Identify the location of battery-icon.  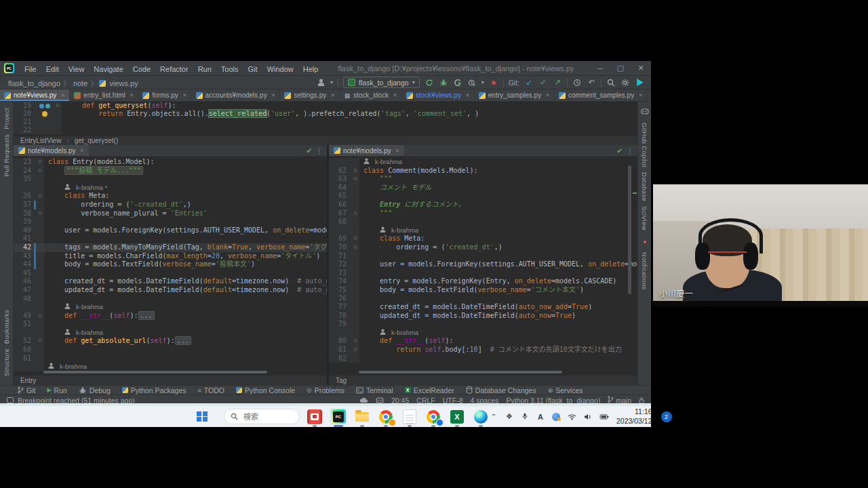
(604, 417).